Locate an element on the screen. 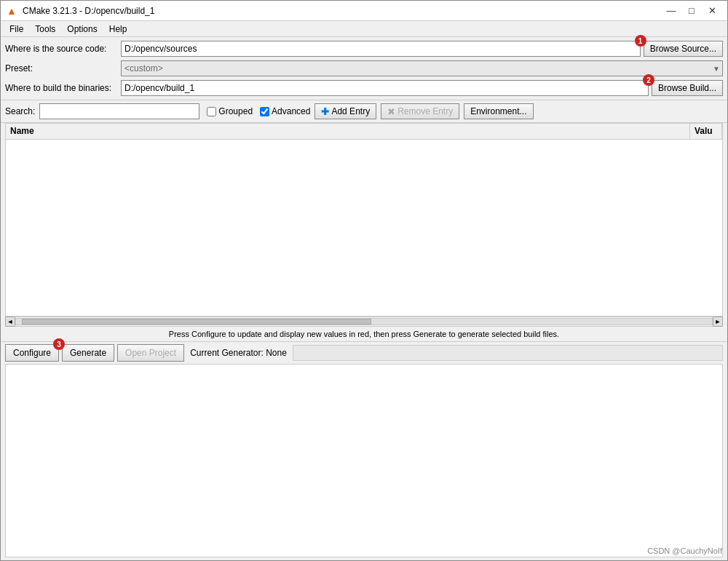  value-column-header: Valu is located at coordinates (706, 131).